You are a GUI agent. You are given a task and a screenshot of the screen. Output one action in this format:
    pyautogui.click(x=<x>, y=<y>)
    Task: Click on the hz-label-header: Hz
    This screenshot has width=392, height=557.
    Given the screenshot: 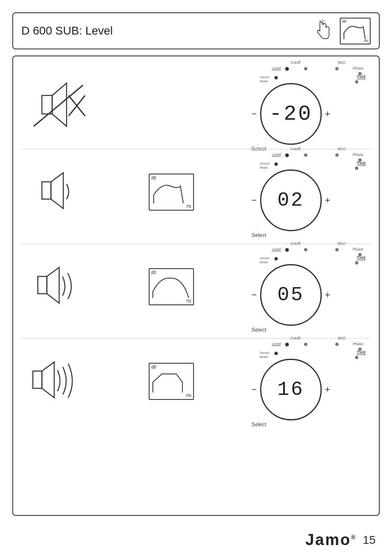 What is the action you would take?
    pyautogui.click(x=367, y=41)
    